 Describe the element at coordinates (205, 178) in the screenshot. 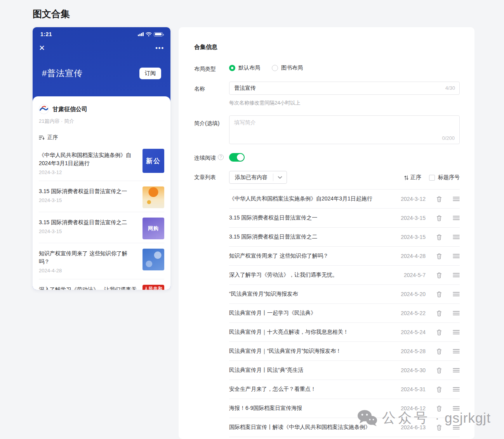

I see `article-list-label: 文章列表` at that location.